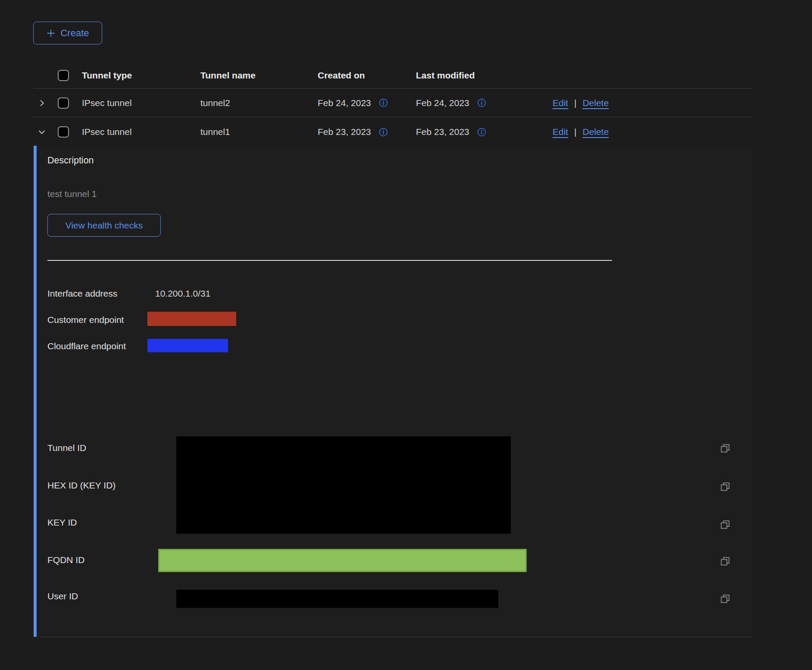 The width and height of the screenshot is (812, 670). Describe the element at coordinates (63, 596) in the screenshot. I see `user-id-label: User ID` at that location.